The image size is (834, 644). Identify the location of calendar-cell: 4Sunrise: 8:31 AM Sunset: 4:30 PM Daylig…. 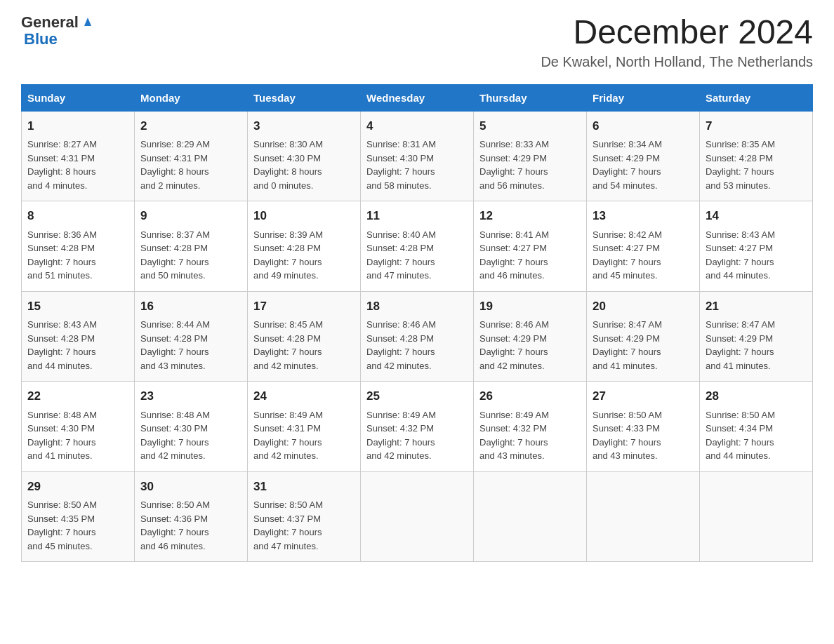
(417, 156).